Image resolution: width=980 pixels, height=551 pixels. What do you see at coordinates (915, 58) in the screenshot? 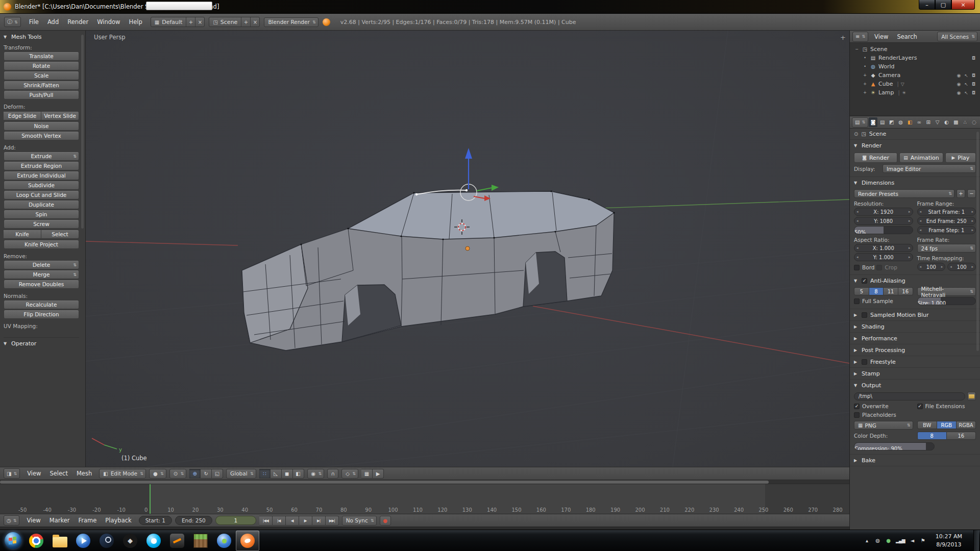
I see `outliner-row: • ▤ RenderLayers` at bounding box center [915, 58].